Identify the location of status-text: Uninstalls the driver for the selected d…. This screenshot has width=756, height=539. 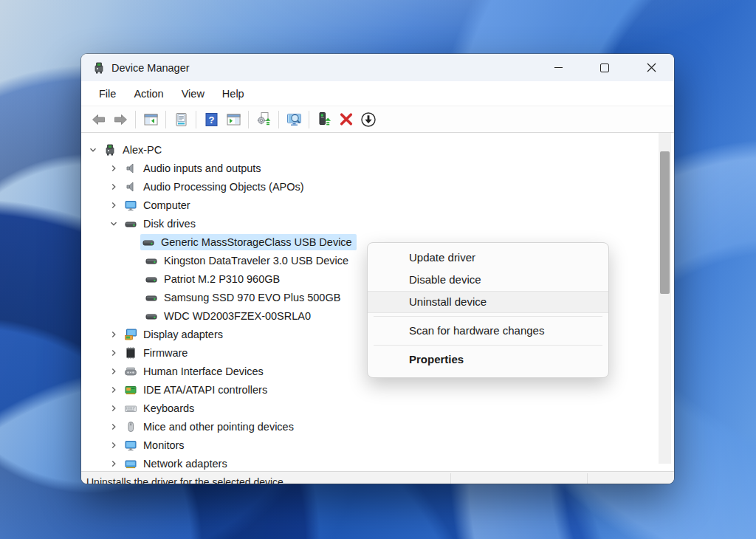
(184, 480).